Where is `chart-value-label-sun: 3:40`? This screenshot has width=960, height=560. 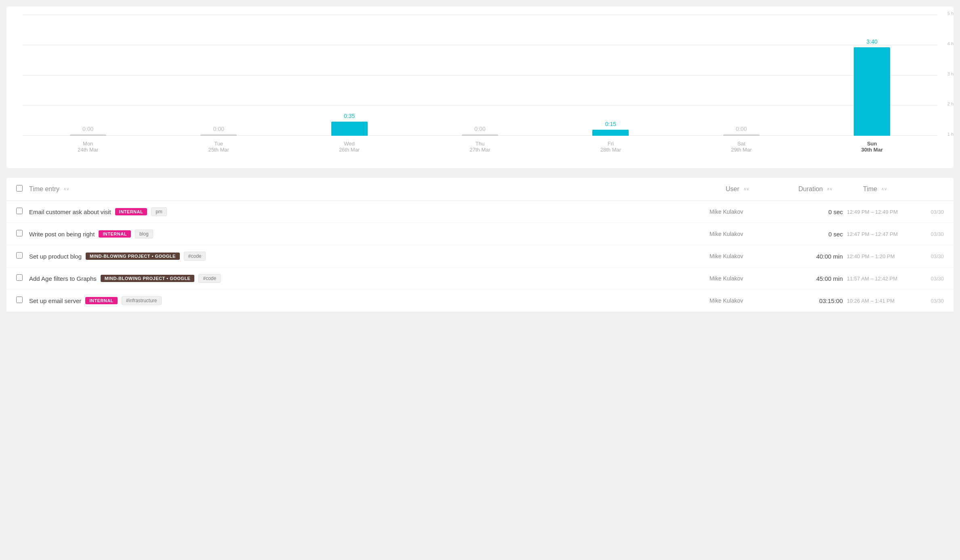
chart-value-label-sun: 3:40 is located at coordinates (872, 42).